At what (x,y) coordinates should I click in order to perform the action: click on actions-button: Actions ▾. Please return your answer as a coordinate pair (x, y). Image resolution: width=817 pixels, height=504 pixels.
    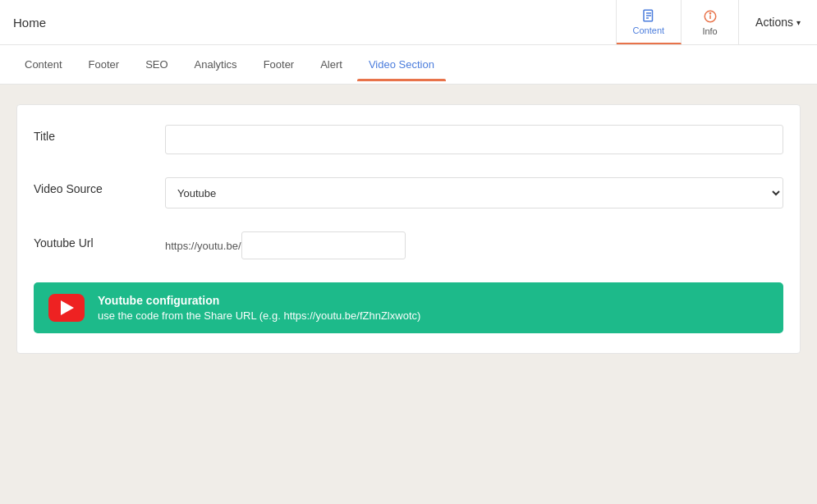
    Looking at the image, I should click on (778, 22).